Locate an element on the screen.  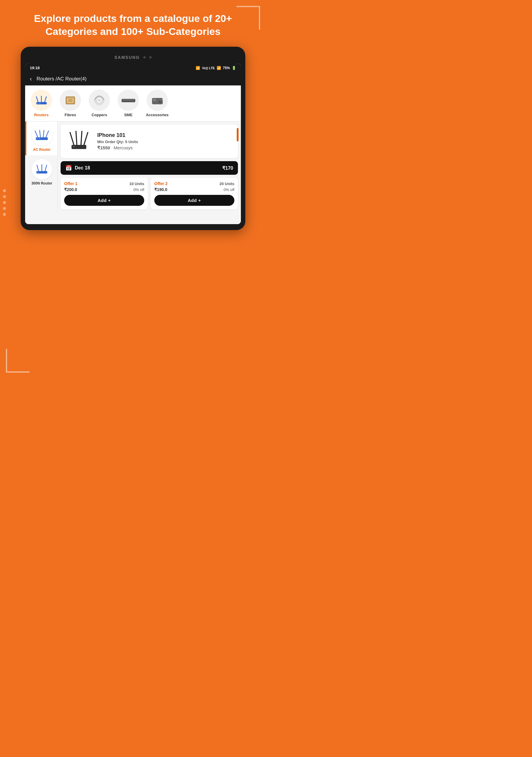
dots-decoration is located at coordinates (5, 202).